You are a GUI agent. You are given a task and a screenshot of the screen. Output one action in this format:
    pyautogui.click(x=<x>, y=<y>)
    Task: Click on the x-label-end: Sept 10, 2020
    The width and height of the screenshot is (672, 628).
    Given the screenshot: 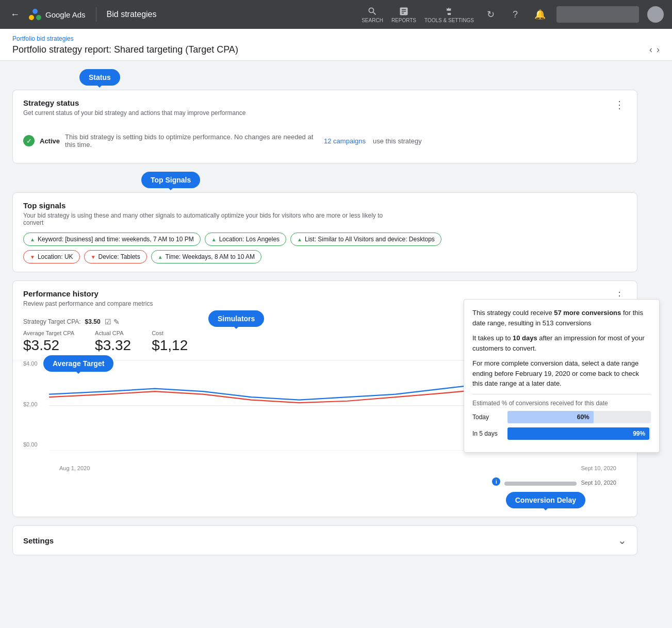 What is the action you would take?
    pyautogui.click(x=598, y=468)
    